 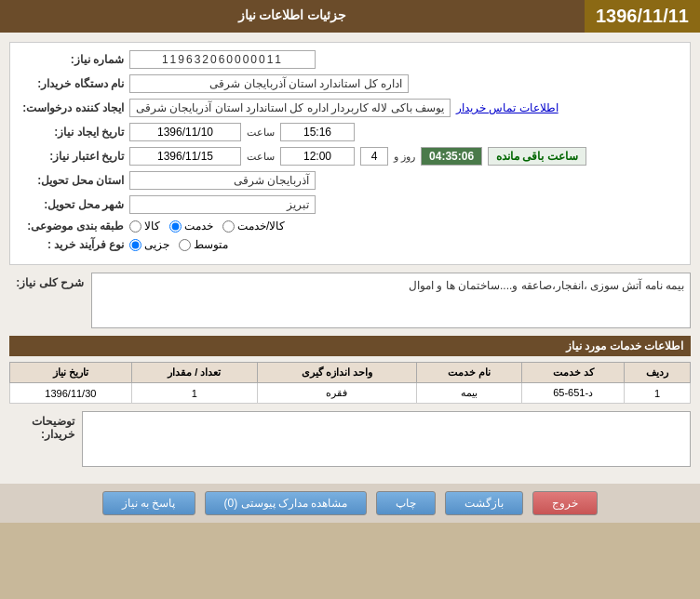 What do you see at coordinates (350, 346) in the screenshot?
I see `services-table-title: اطلاعات خدمات مورد نیاز` at bounding box center [350, 346].